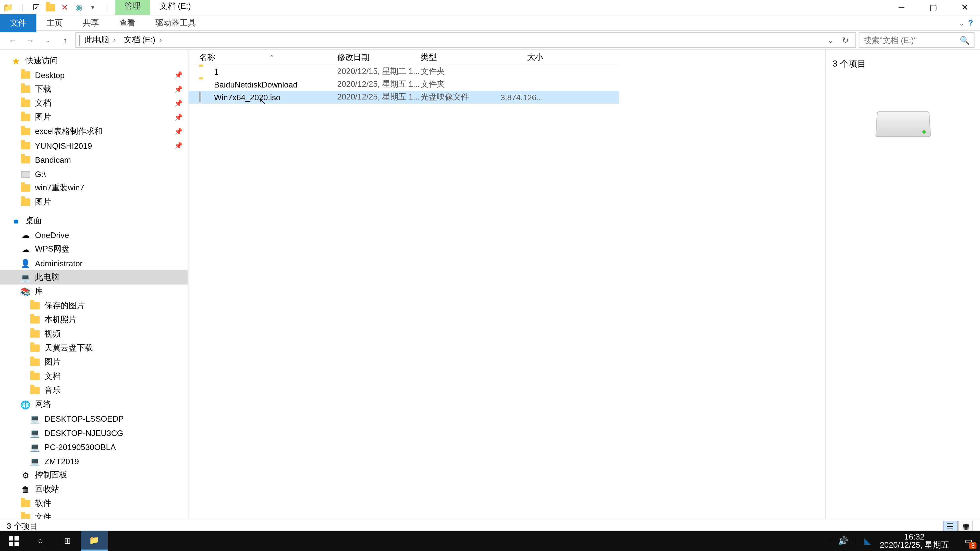  I want to click on nav-up-button: ↑, so click(65, 40).